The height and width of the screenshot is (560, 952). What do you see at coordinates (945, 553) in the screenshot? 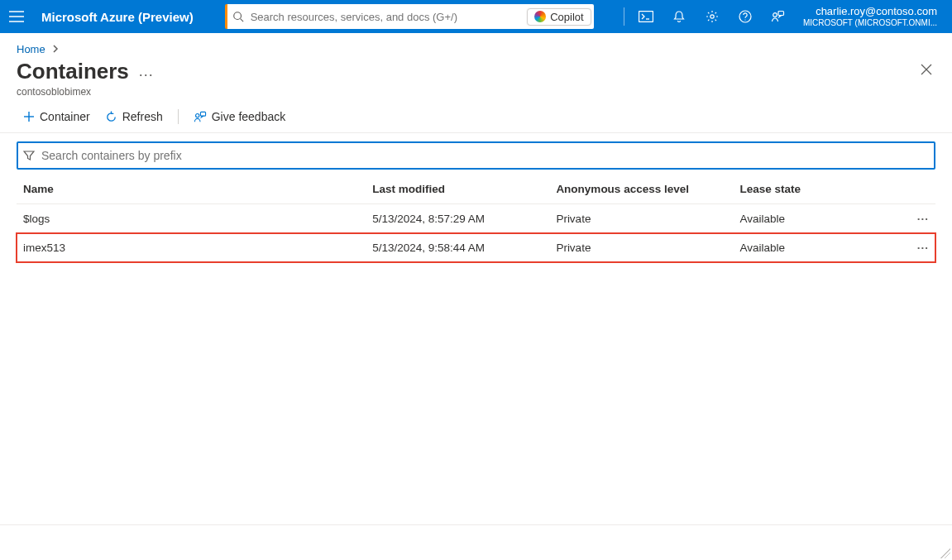
I see `resize-handle` at bounding box center [945, 553].